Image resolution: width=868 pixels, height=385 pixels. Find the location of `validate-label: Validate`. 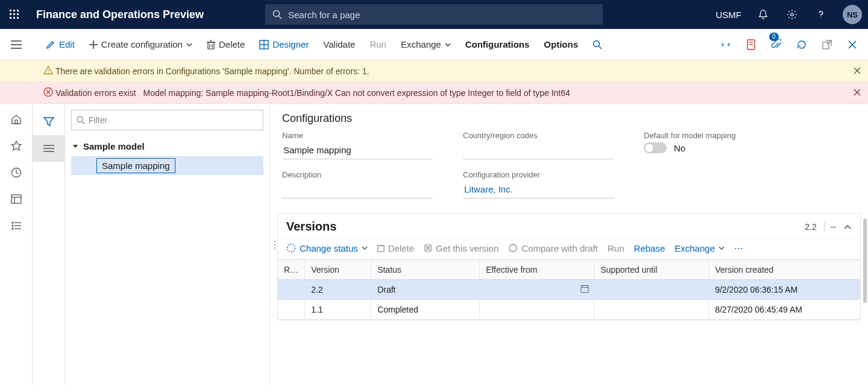

validate-label: Validate is located at coordinates (339, 45).